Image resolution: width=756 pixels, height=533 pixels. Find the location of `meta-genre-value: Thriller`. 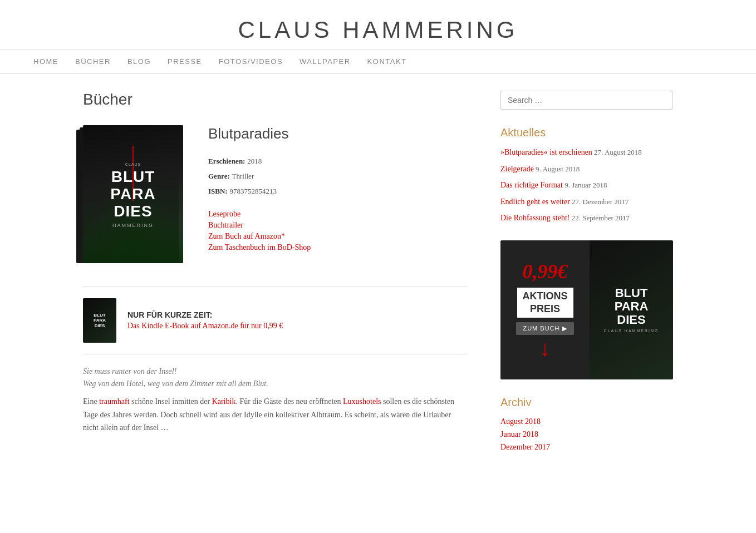

meta-genre-value: Thriller is located at coordinates (243, 176).